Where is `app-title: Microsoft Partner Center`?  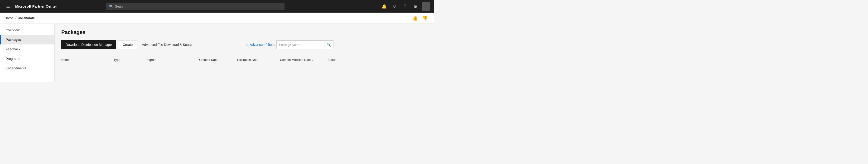 app-title: Microsoft Partner Center is located at coordinates (36, 6).